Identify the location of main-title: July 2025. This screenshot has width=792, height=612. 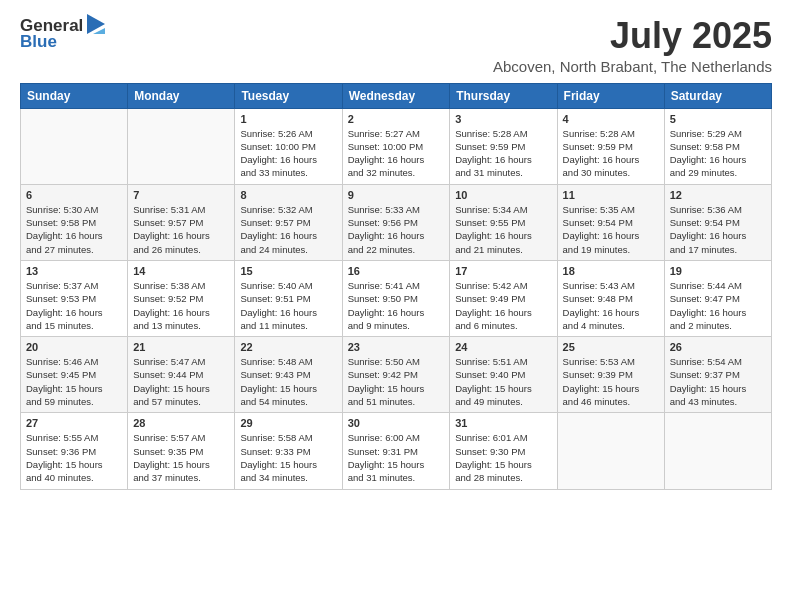
(632, 36).